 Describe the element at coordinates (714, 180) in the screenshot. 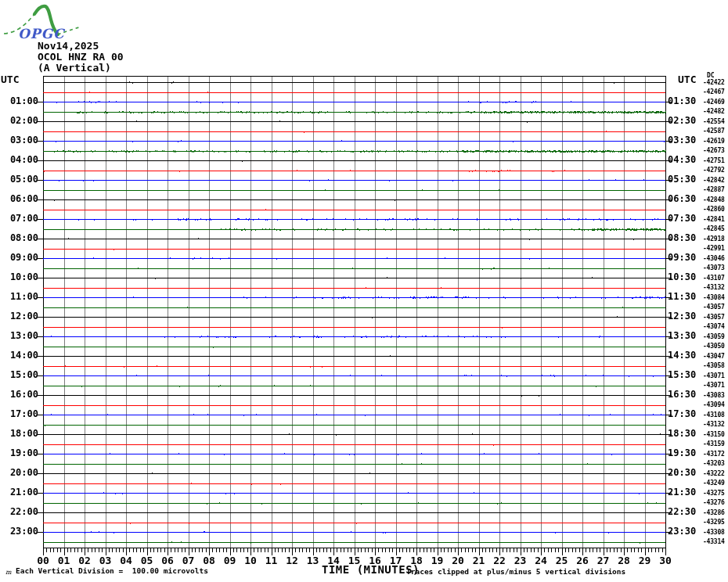

I see `dc-value: -42842` at that location.